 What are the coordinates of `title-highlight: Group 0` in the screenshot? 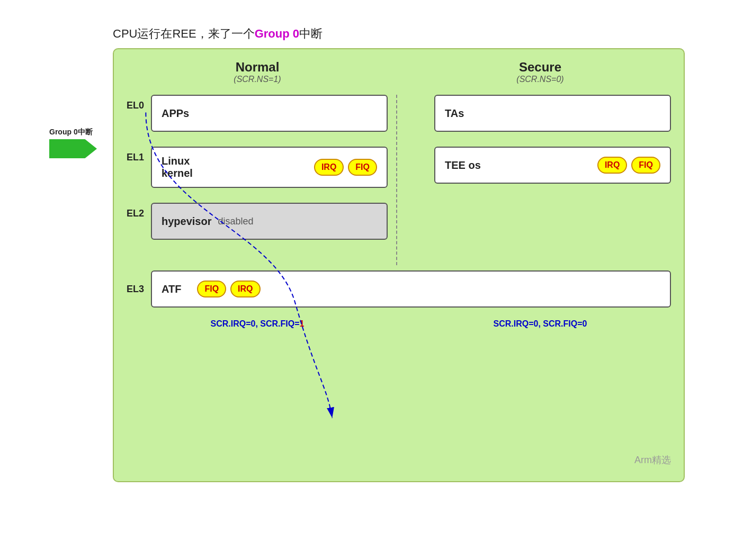 It's located at (277, 34).